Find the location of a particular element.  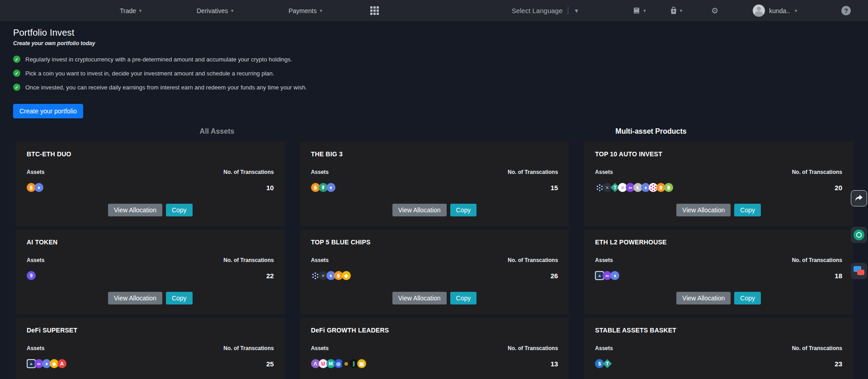

nav-item-trade-label: Trade is located at coordinates (128, 11).